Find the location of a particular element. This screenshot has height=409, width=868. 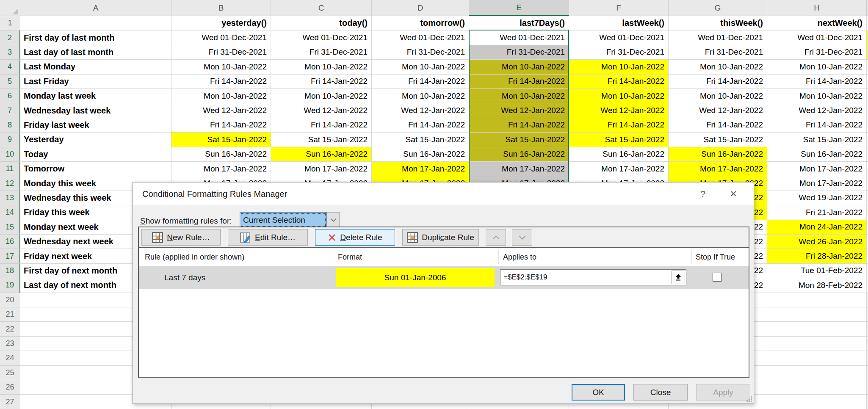

select-all-corner is located at coordinates (10, 8).